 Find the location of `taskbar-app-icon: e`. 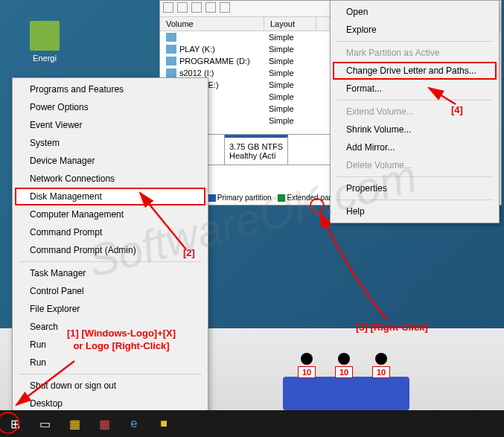

taskbar-app-icon: e is located at coordinates (134, 424).